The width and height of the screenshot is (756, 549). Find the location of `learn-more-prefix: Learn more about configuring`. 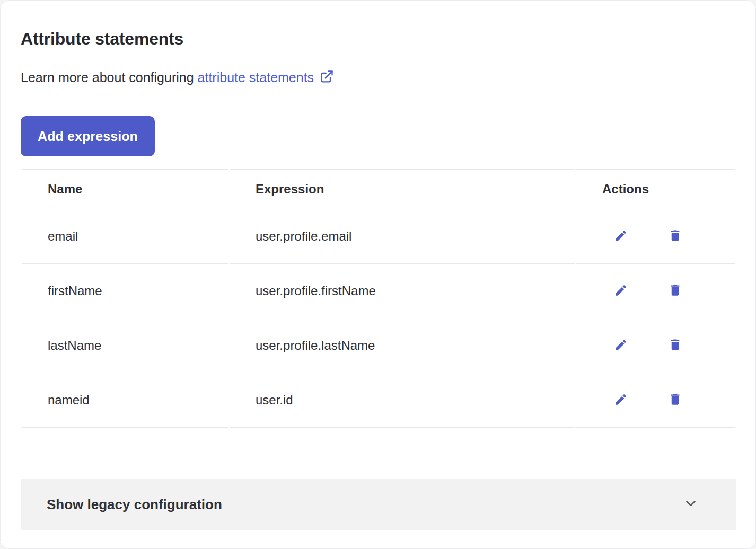

learn-more-prefix: Learn more about configuring is located at coordinates (107, 77).